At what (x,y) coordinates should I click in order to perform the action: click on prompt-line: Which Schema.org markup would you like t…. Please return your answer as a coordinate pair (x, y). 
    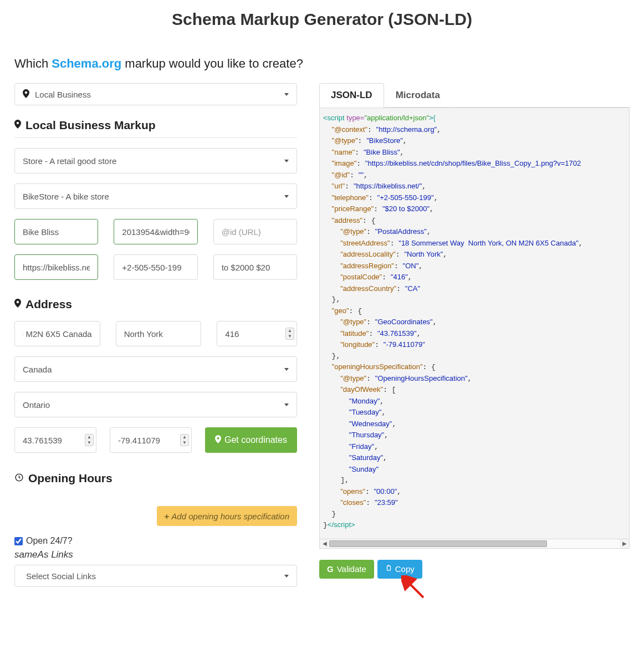
    Looking at the image, I should click on (322, 64).